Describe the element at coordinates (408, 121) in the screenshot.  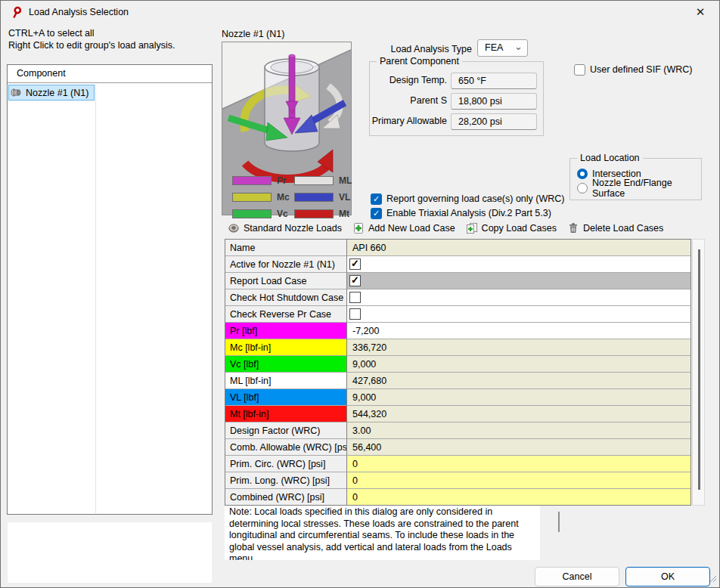
I see `parent-field-label: Primary Allowable` at that location.